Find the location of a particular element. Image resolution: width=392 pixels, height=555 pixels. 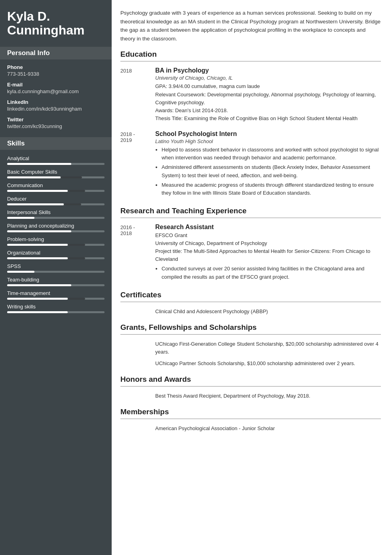

certificate-item: Clinical Child and Adolescent Psychology… is located at coordinates (251, 312).